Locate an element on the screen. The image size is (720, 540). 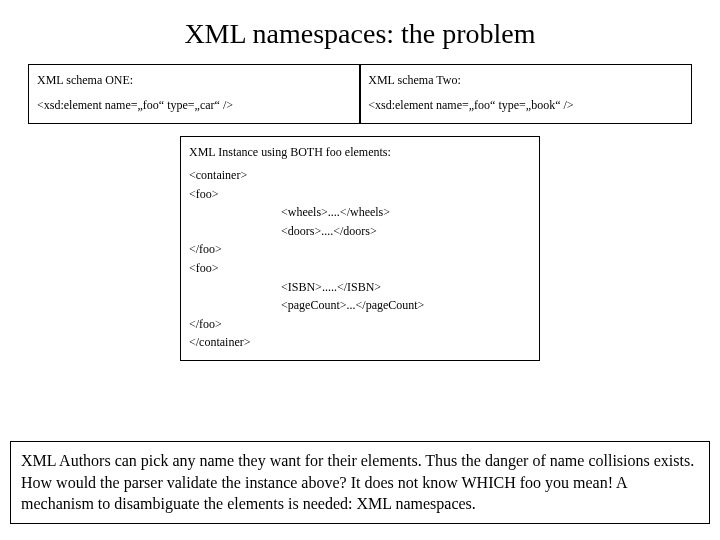
schema-row: XML schema ONE: <xsd:element name=„foo“ … is located at coordinates (360, 94).